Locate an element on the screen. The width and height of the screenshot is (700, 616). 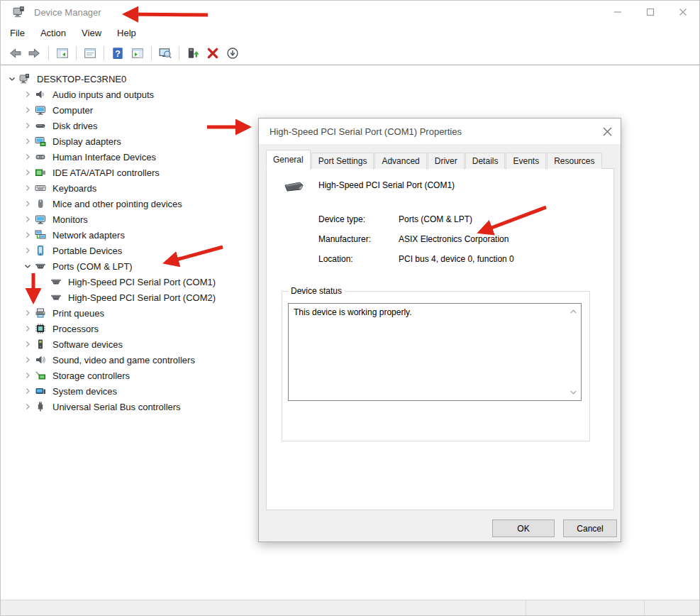
tab-general: General is located at coordinates (288, 160).